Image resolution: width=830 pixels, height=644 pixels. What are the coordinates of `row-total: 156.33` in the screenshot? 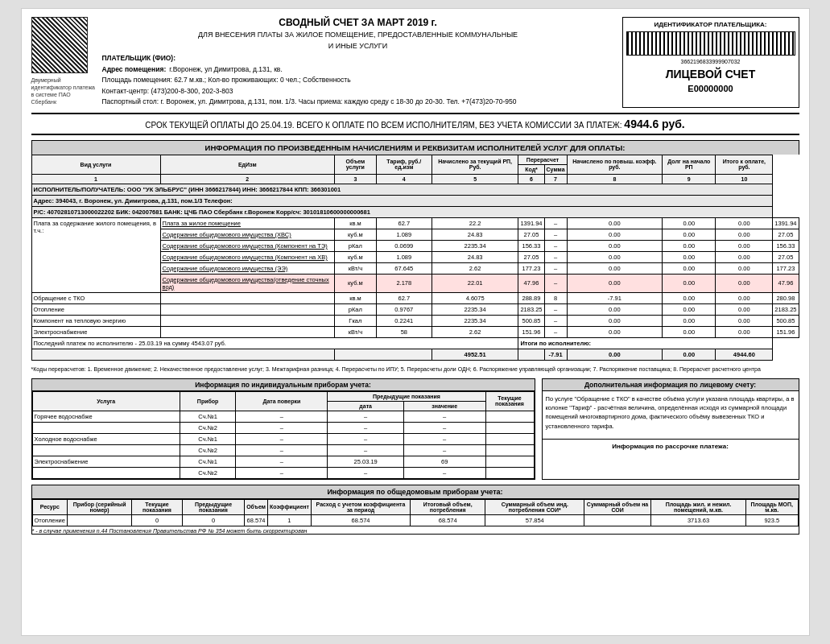 It's located at (786, 246).